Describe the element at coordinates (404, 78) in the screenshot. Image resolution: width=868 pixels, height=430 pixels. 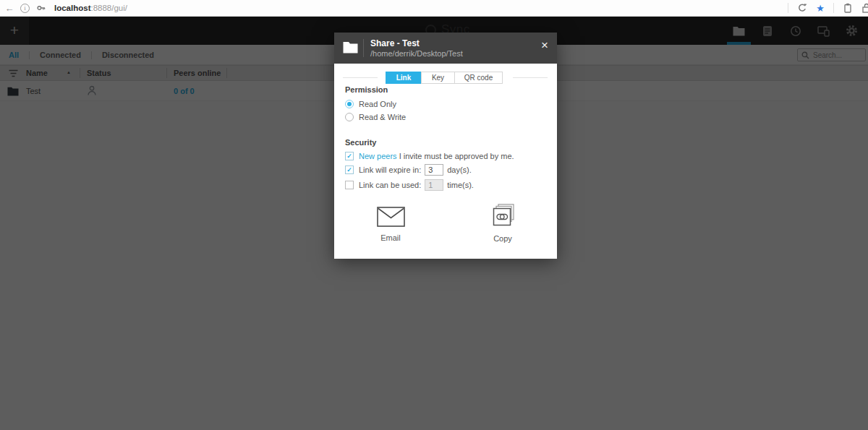
I see `tab-link: Link` at that location.